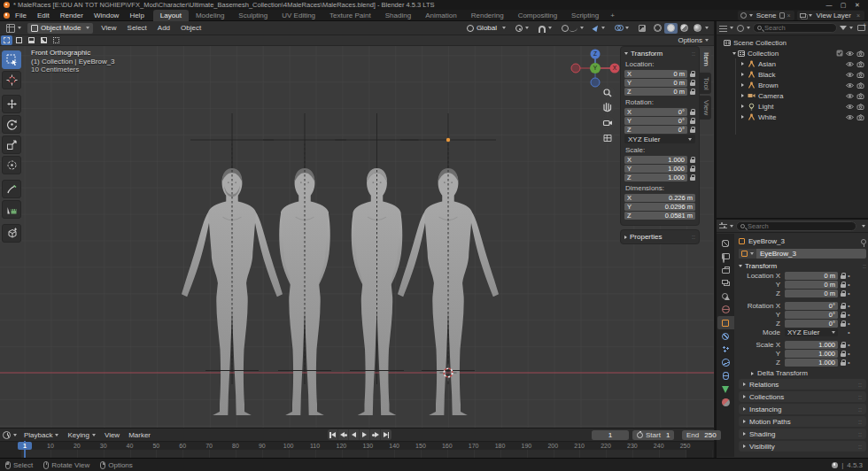 The image size is (868, 471). I want to click on outliner-object-row: Camera, so click(792, 96).